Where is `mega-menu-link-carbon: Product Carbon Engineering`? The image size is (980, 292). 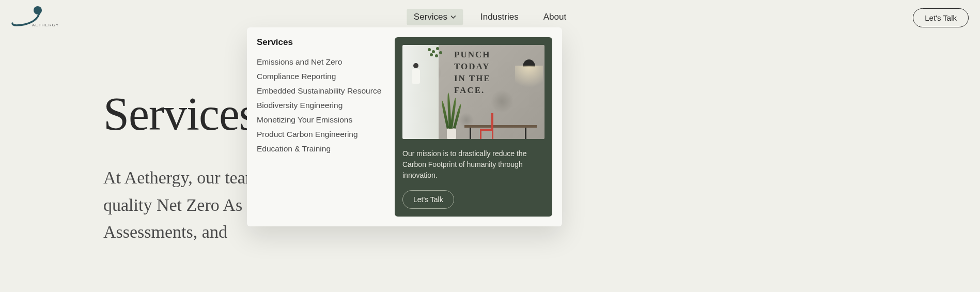 mega-menu-link-carbon: Product Carbon Engineering is located at coordinates (320, 134).